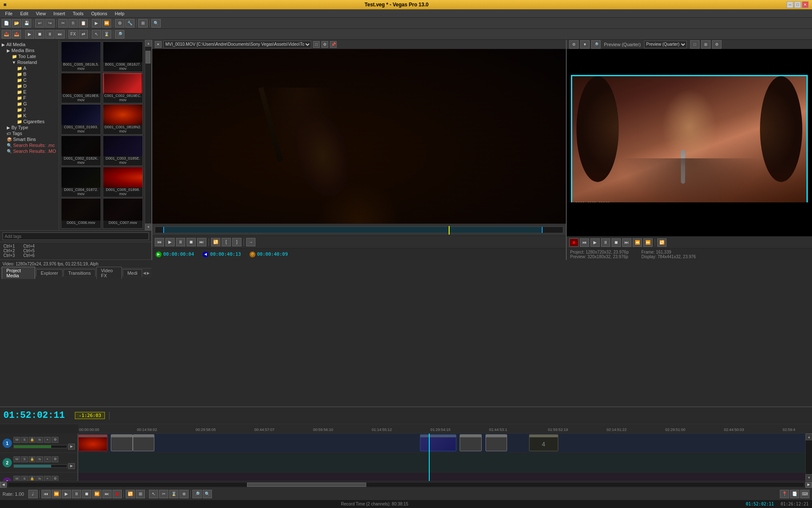  What do you see at coordinates (47, 440) in the screenshot?
I see `track-1-expand: +` at bounding box center [47, 440].